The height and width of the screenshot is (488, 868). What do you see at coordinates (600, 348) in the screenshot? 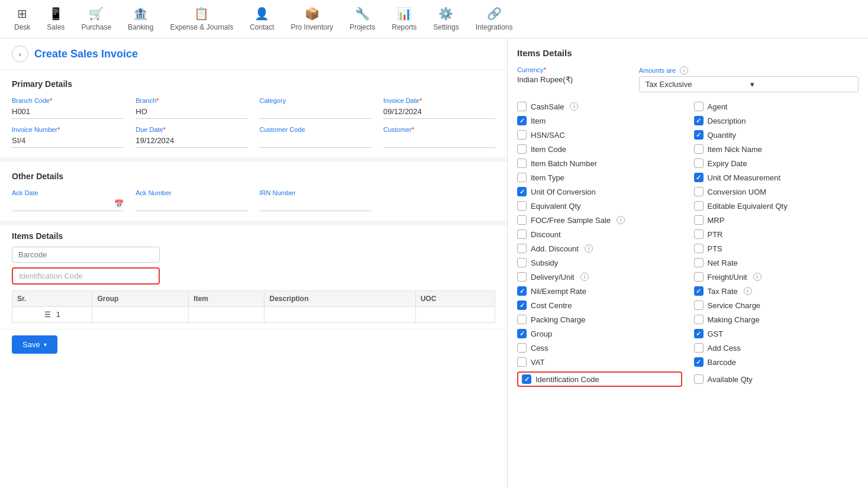
I see `checkbox-item-cess: Cess` at bounding box center [600, 348].